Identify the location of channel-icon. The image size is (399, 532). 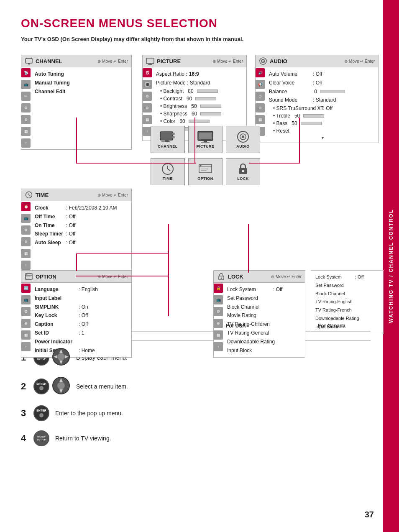
(29, 61).